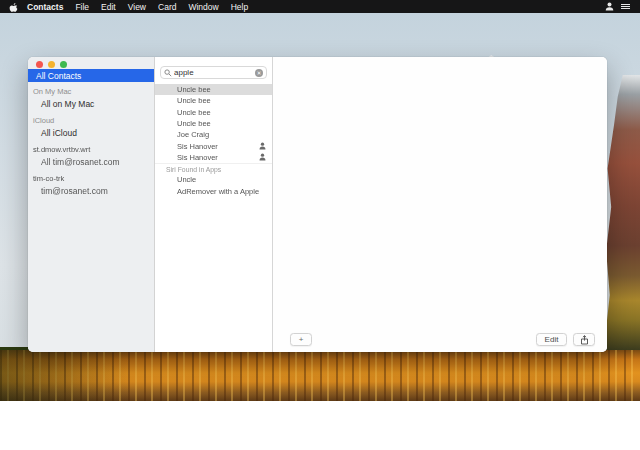  Describe the element at coordinates (167, 7) in the screenshot. I see `menu-card: Card` at that location.